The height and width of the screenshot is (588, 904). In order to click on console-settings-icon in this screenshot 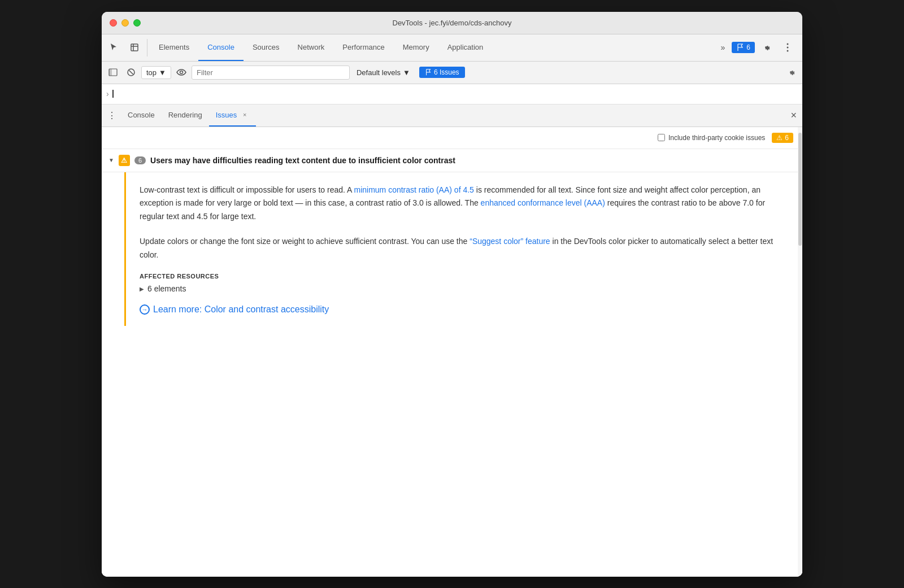, I will do `click(791, 72)`.